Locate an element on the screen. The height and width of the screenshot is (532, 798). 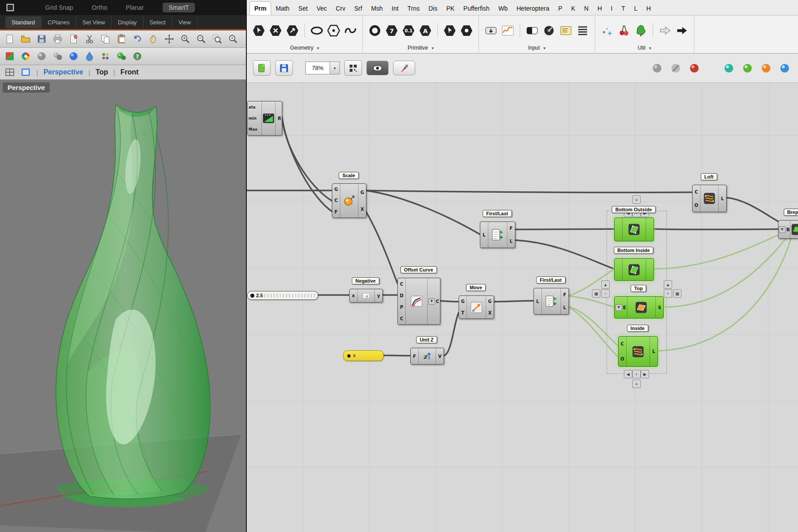
loft-component: COL is located at coordinates (709, 198).